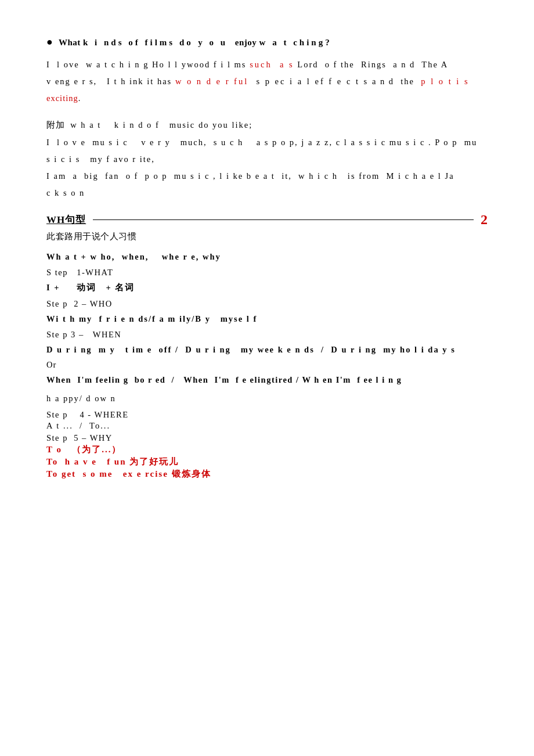 This screenshot has width=534, height=756. What do you see at coordinates (267, 426) in the screenshot?
I see `step4-formula: A t ... / To...` at bounding box center [267, 426].